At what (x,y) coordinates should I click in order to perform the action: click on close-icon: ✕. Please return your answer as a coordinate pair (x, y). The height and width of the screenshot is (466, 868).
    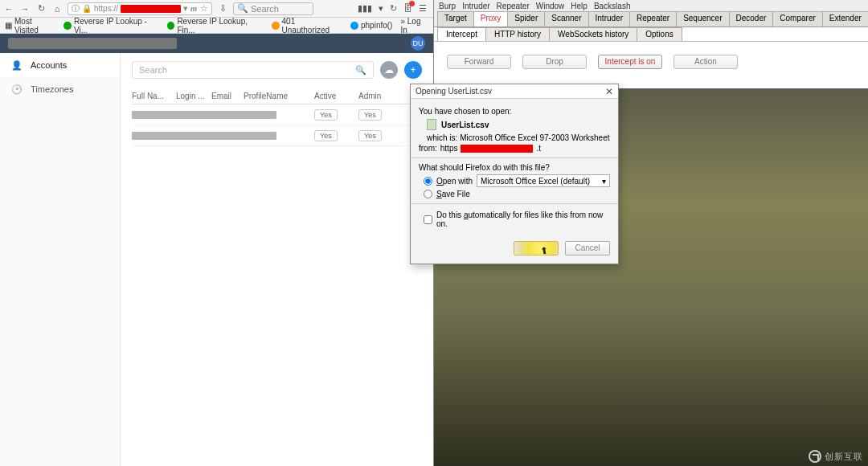
    Looking at the image, I should click on (609, 92).